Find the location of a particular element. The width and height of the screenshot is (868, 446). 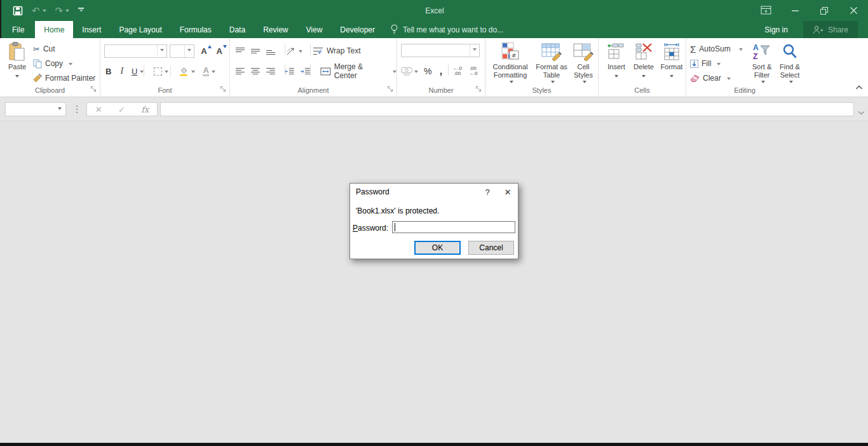

sign-in-link: Sign in is located at coordinates (776, 29).